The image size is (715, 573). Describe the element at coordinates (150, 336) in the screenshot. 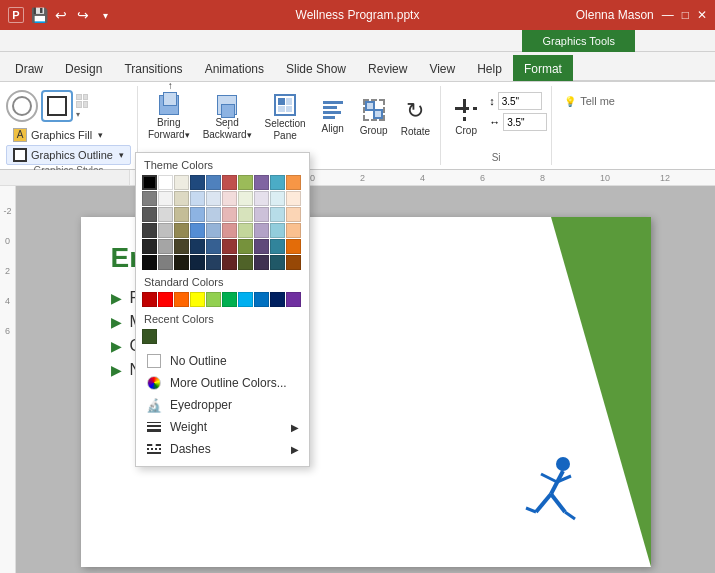

I see `recent-color-swatch` at that location.